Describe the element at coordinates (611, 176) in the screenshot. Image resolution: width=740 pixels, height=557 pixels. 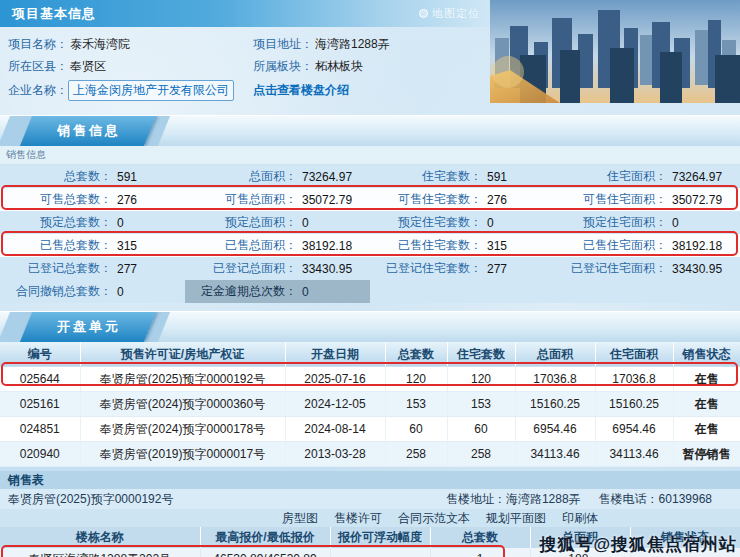
I see `field-label: 住宅面积：` at that location.